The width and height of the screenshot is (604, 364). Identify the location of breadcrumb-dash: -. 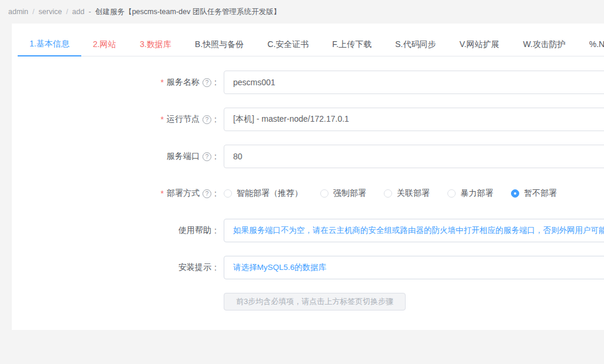
(89, 12).